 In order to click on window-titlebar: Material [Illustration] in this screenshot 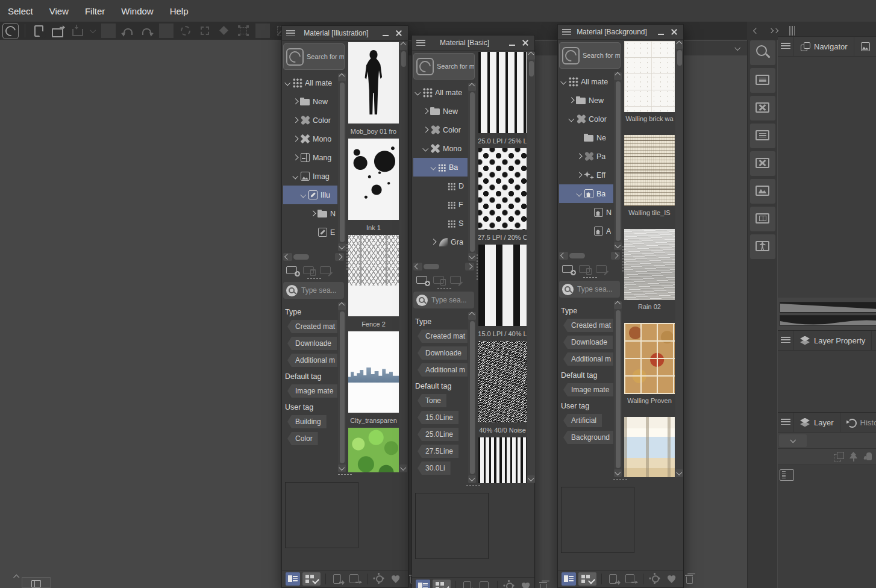, I will do `click(345, 34)`.